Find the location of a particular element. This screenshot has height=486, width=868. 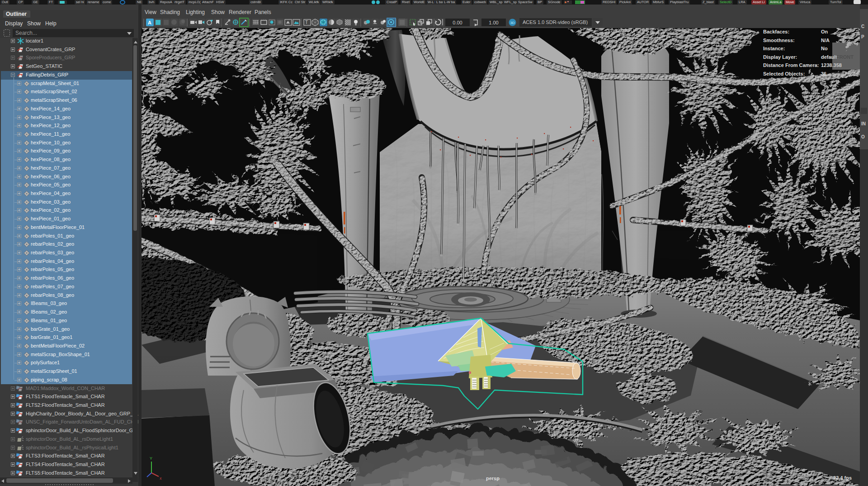

svg-text: N/A is located at coordinates (826, 40).